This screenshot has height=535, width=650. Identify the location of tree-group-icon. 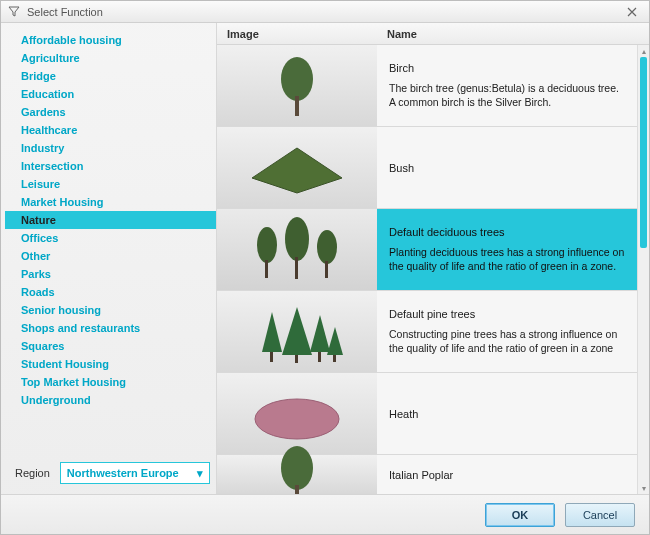
(297, 250).